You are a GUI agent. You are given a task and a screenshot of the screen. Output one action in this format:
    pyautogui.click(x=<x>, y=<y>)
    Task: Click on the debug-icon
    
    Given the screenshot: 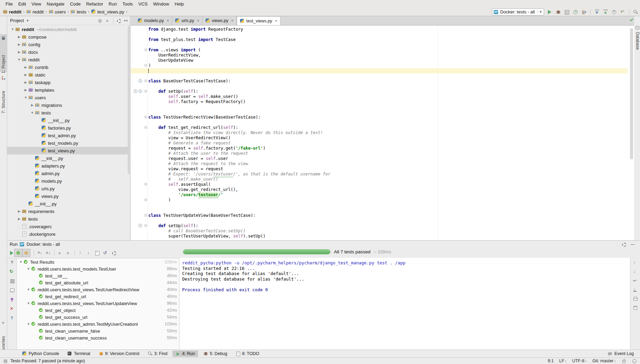 What is the action you would take?
    pyautogui.click(x=558, y=12)
    